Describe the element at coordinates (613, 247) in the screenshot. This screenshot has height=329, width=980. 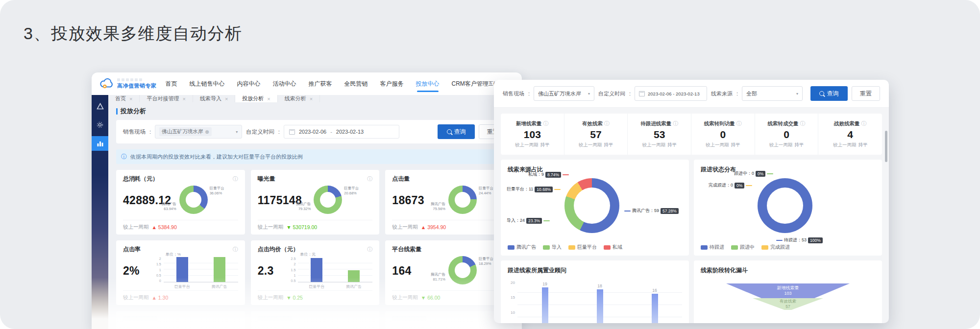
I see `legend-item: 私域` at that location.